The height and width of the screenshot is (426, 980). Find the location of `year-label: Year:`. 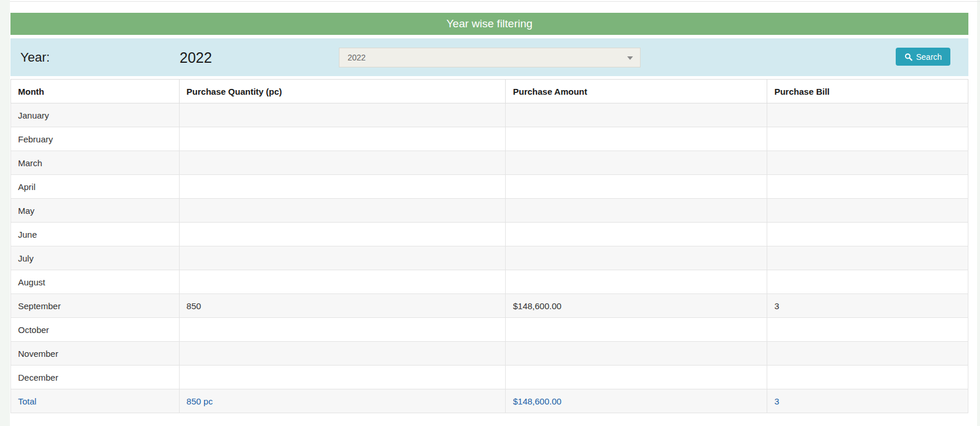

year-label: Year: is located at coordinates (35, 58).